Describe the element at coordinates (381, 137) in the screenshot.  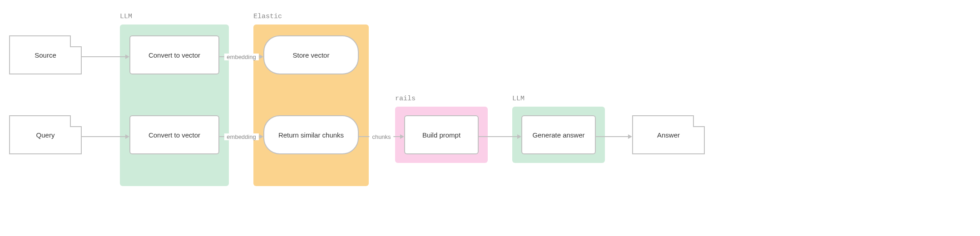
I see `arrow-label: chunks` at that location.